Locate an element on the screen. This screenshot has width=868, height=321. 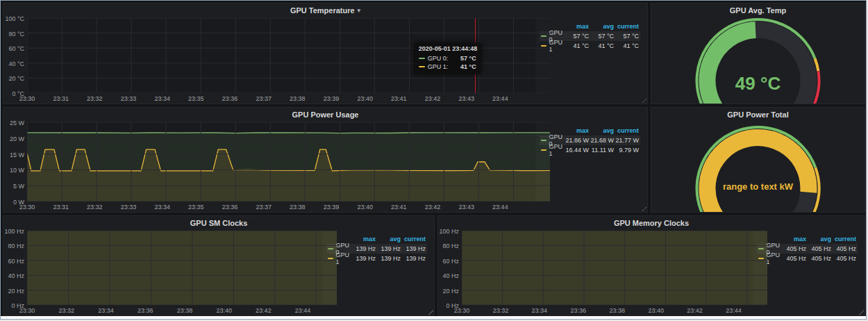
y-tick-label: 25 W is located at coordinates (17, 123).